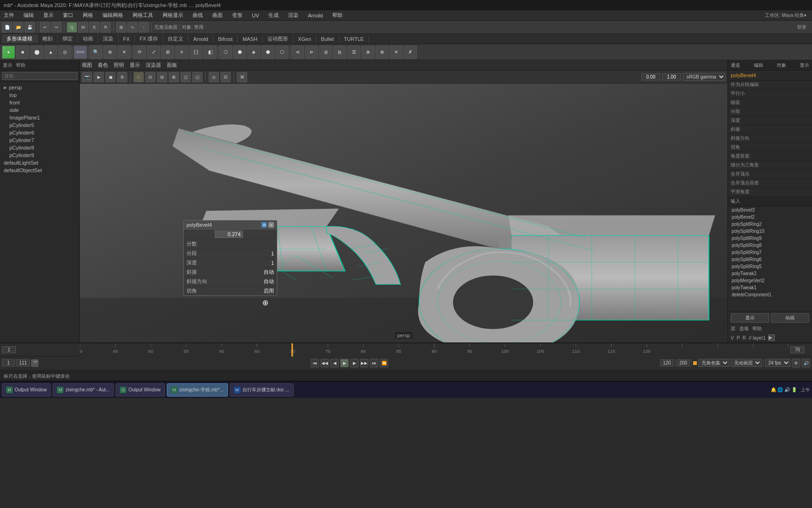 The height and width of the screenshot is (508, 812). I want to click on rp-tab-anim: 动画, so click(790, 318).